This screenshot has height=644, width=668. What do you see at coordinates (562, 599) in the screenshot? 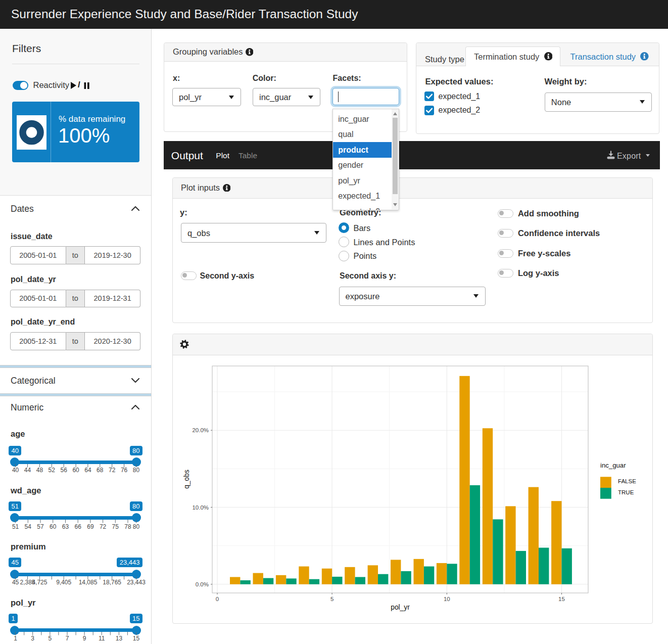
I see `svg-text: 15` at bounding box center [562, 599].